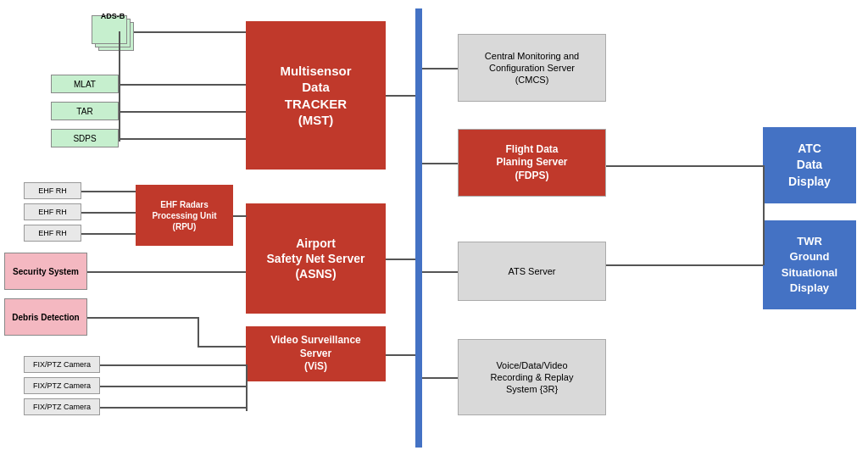 This screenshot has width=868, height=456. I want to click on recording-box: Voice/Data/VideoRecording & ReplaySystem…, so click(532, 377).